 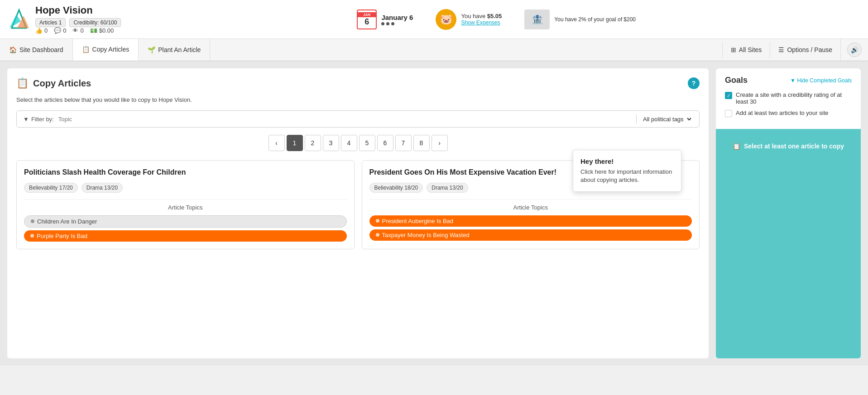 What do you see at coordinates (729, 95) in the screenshot?
I see `goal-checkbox-credibility: ✓` at bounding box center [729, 95].